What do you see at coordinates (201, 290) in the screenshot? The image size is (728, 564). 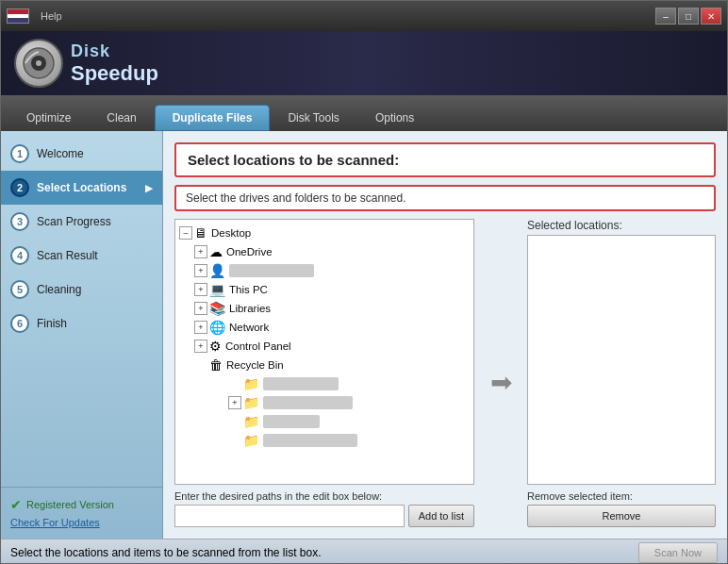 I see `tree-expander-thispc: +` at bounding box center [201, 290].